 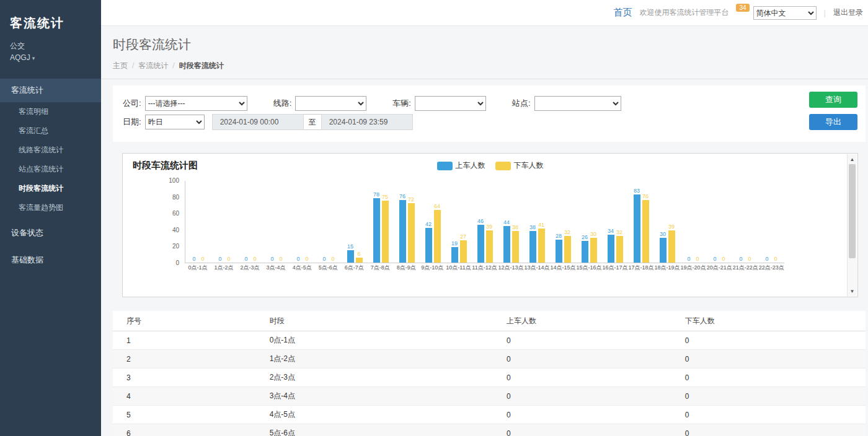 What do you see at coordinates (852, 159) in the screenshot?
I see `scroll-up-icon: ▲` at bounding box center [852, 159].